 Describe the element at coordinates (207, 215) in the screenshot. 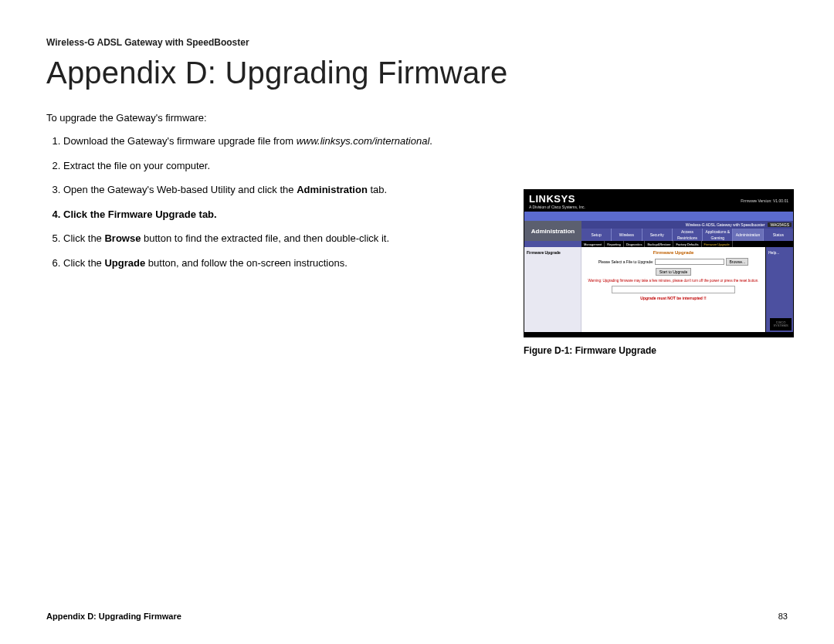

I see `step-4-text-c: tab.` at that location.